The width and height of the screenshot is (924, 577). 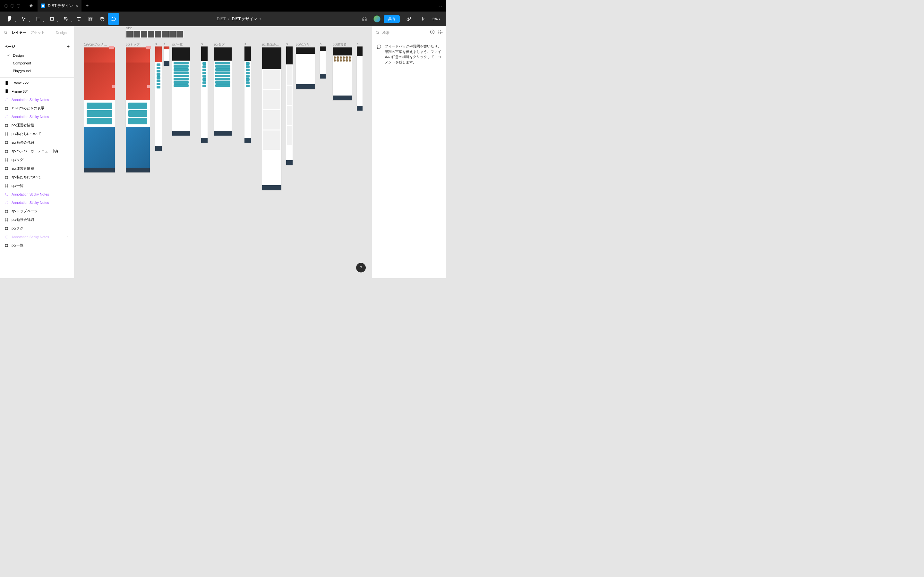 What do you see at coordinates (37, 177) in the screenshot?
I see `layer-item: sp/私たちについて` at bounding box center [37, 177].